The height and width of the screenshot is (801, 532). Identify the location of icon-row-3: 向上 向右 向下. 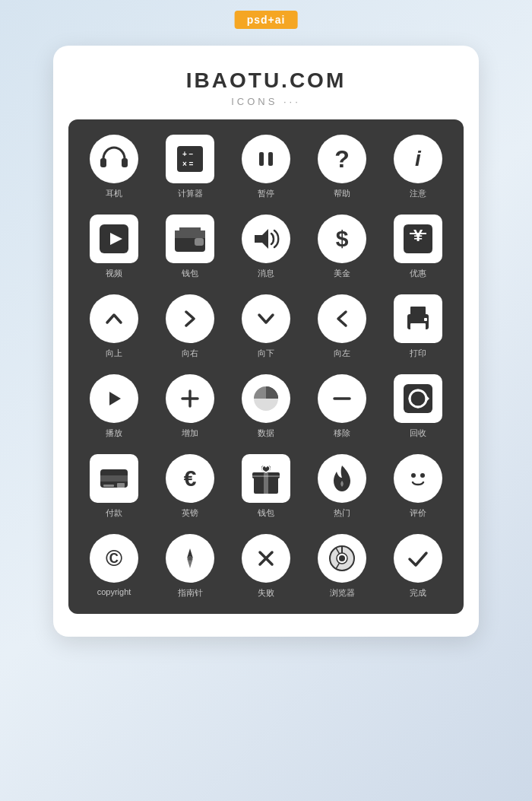
(266, 327).